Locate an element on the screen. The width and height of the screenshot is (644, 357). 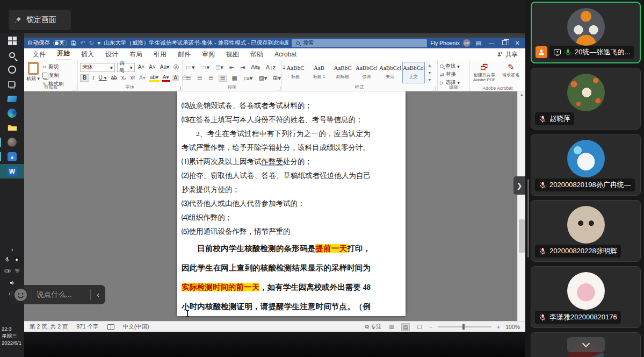
styles-dialog-launcher is located at coordinates (434, 88).